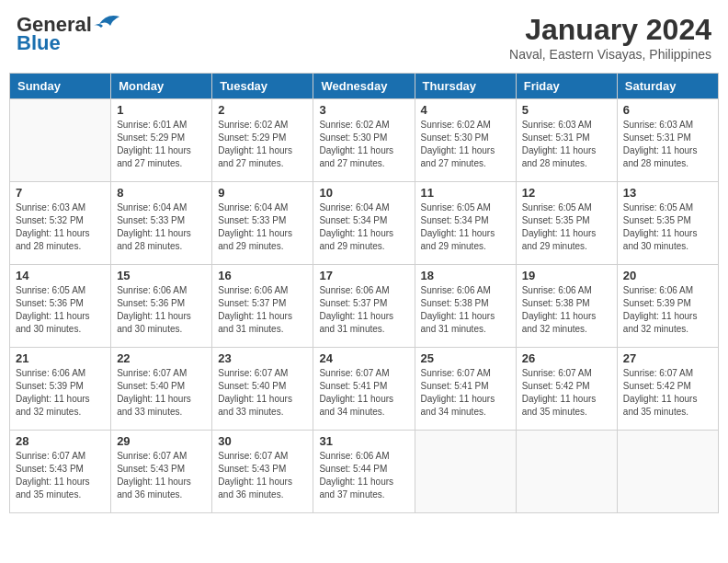 This screenshot has height=563, width=728. What do you see at coordinates (455, 304) in the screenshot?
I see `sunset-text: Sunset: 5:38 PM` at bounding box center [455, 304].